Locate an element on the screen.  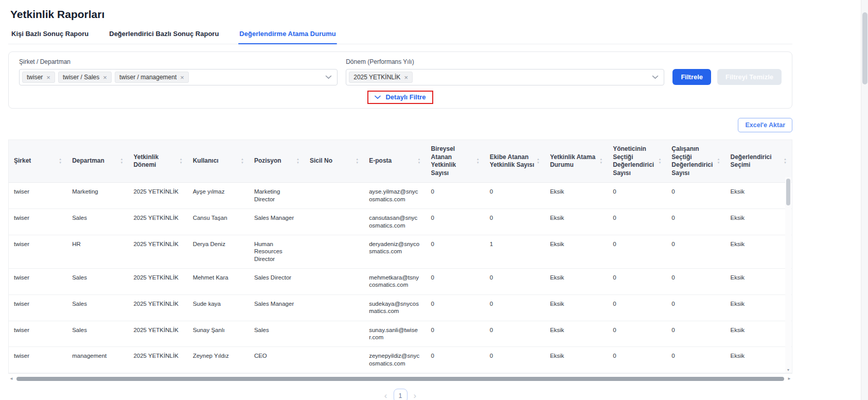
column-header: Ekibe Atanan Yetkinlik Sayısı▲▼ is located at coordinates (515, 162).